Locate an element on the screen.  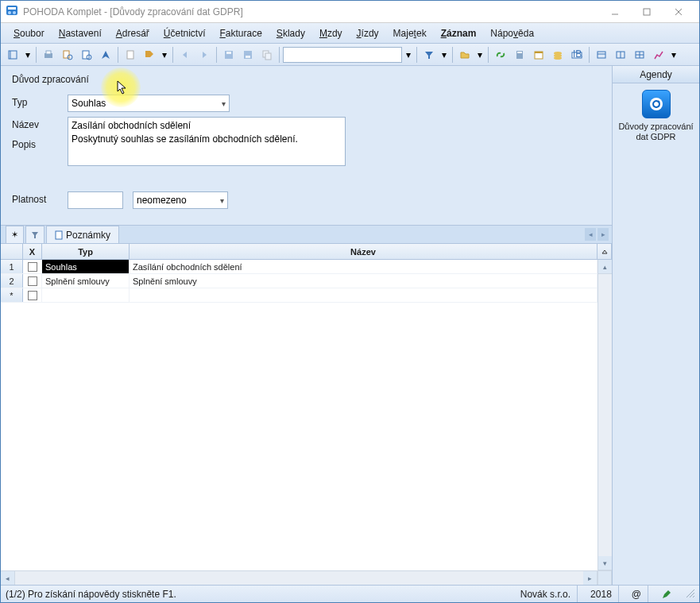
status-company: Novák s.r.o. is located at coordinates (546, 594).